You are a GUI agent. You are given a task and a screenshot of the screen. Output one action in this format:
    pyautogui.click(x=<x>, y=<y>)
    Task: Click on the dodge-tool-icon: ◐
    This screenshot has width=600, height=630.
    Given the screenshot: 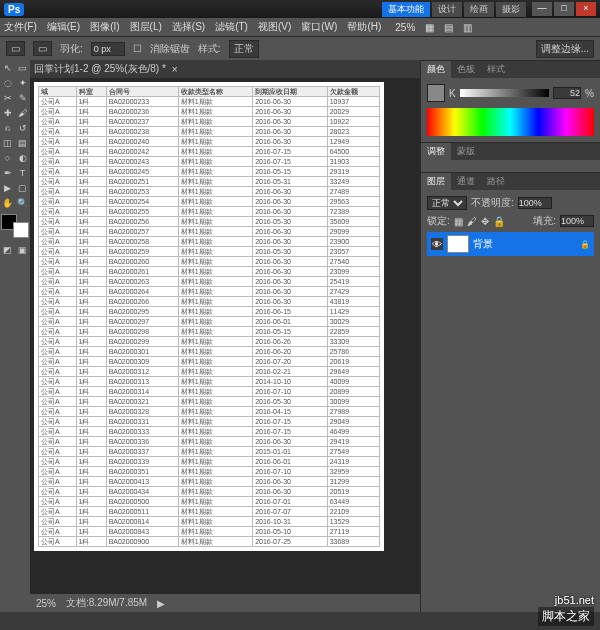 What is the action you would take?
    pyautogui.click(x=22, y=158)
    